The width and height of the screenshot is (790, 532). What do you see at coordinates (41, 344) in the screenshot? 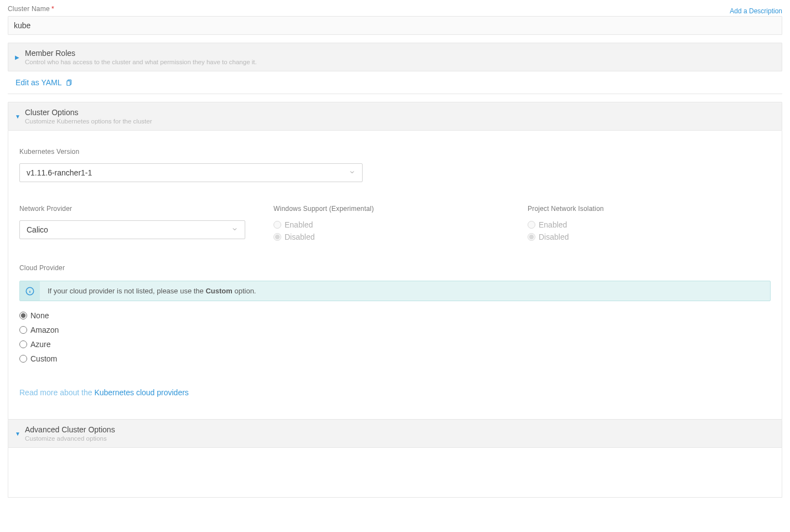
I see `cloud-provider-azure-text: Azure` at bounding box center [41, 344].